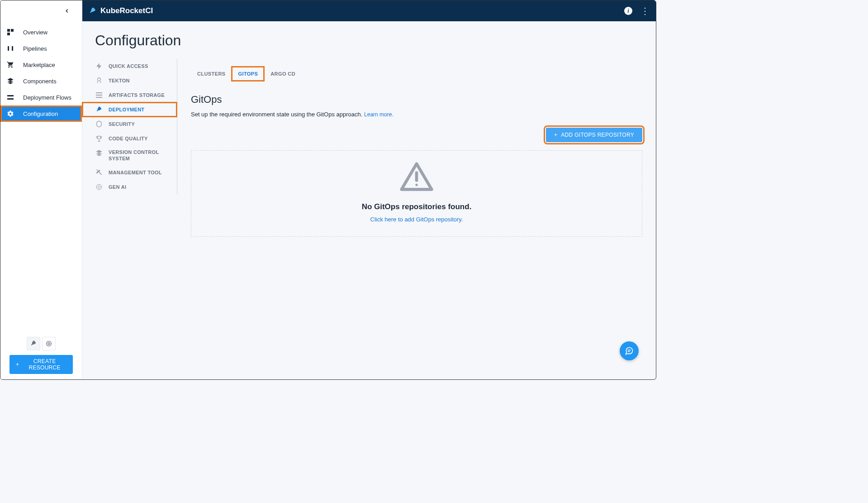  Describe the element at coordinates (369, 11) in the screenshot. I see `header: KubeRocketCI i ⋮` at that location.